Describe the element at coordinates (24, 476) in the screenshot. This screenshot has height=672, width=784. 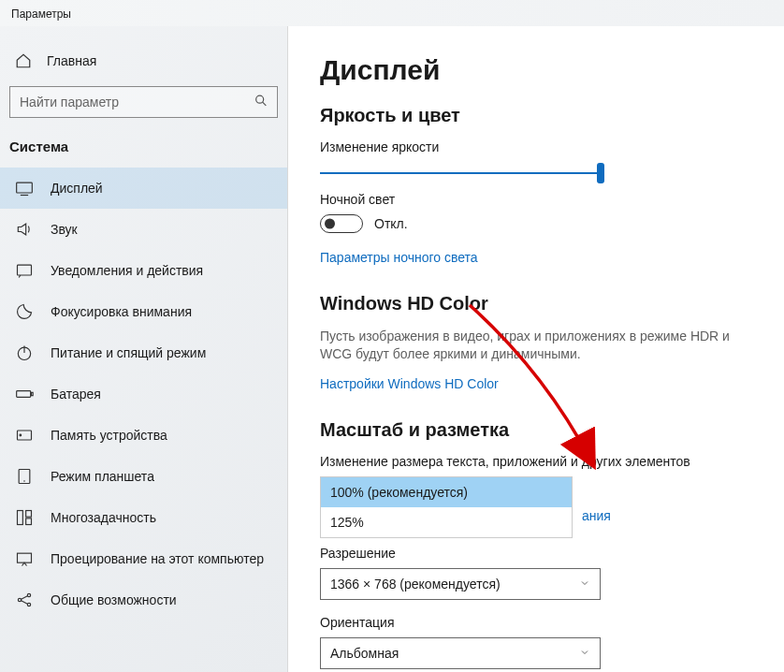
I see `tablet-icon` at that location.